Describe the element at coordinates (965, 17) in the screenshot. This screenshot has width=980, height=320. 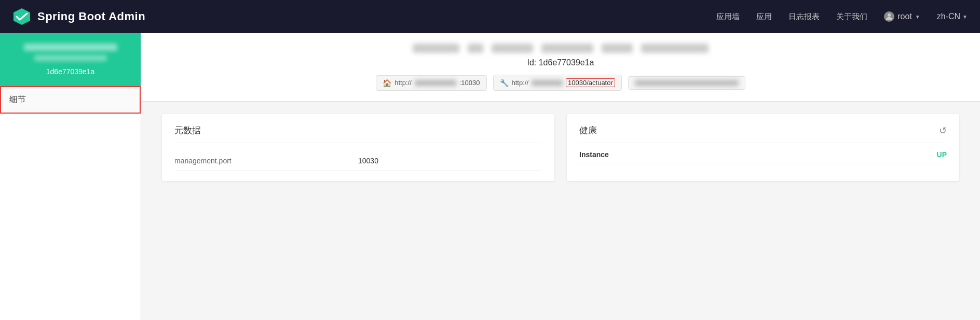
I see `lang-chevron-icon: ▼` at that location.